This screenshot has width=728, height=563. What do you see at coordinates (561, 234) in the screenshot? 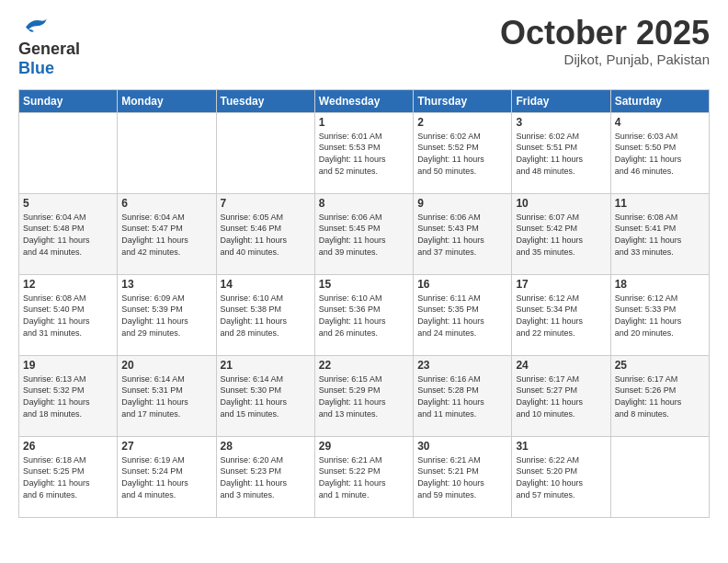
I see `calendar-cell: 10Sunrise: 6:07 AMSunset: 5:42 PMDayligh…` at bounding box center [561, 234].